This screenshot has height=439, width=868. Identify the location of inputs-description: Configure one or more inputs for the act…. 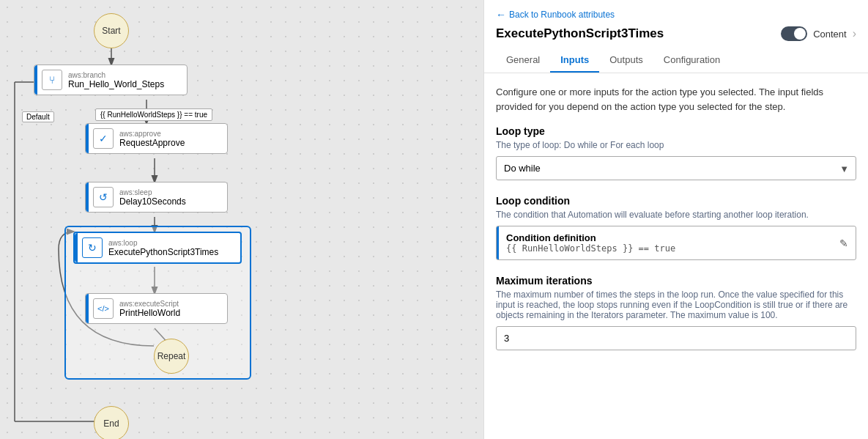
(676, 100).